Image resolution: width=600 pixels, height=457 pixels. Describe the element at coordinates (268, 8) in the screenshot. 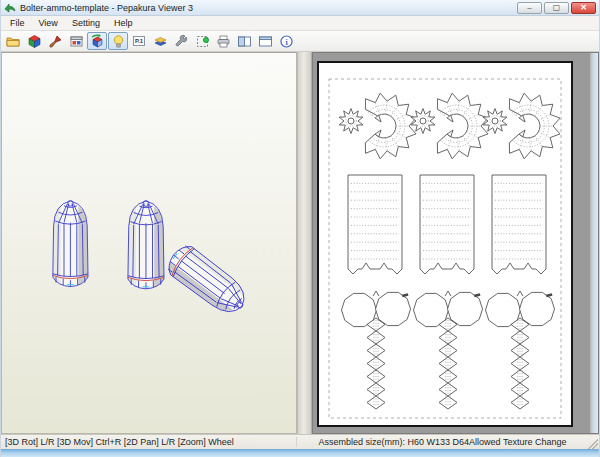

I see `window-title: Bolter-ammo-template - Pepakura Viewer 3` at that location.